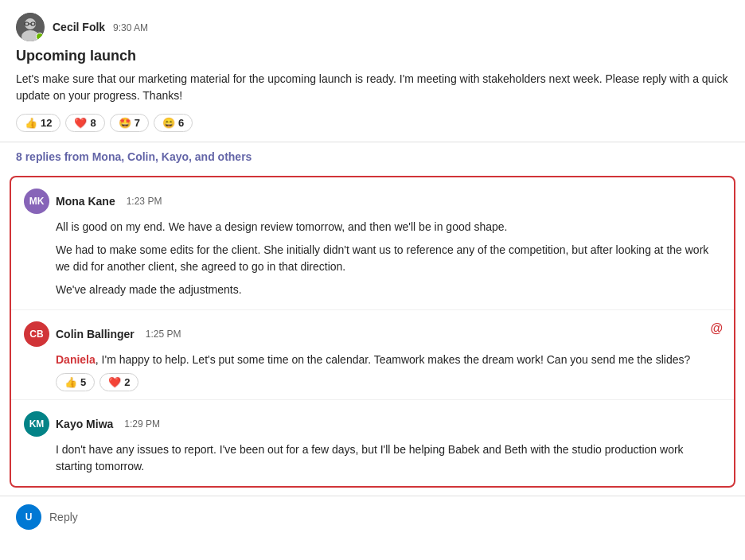  What do you see at coordinates (142, 424) in the screenshot?
I see `reply-timestamp: 1:29 PM` at bounding box center [142, 424].